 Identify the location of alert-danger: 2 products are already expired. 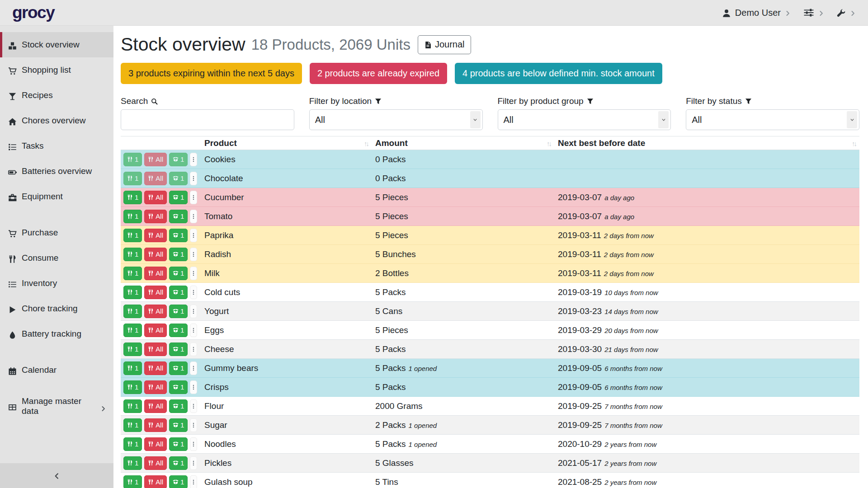
(378, 73).